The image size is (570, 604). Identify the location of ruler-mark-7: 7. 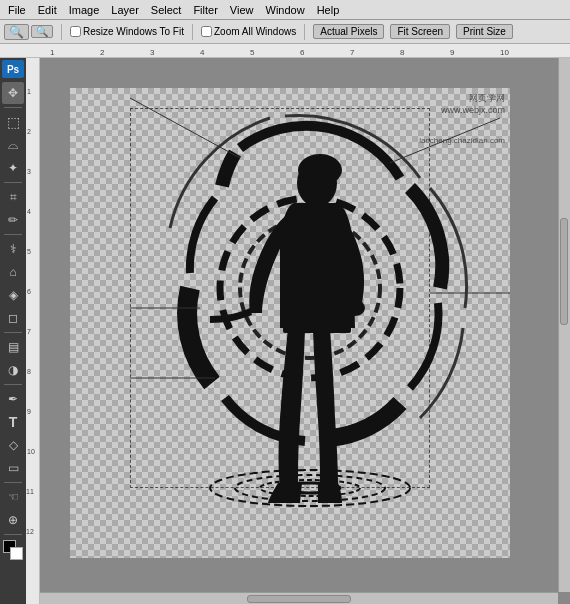
(352, 52).